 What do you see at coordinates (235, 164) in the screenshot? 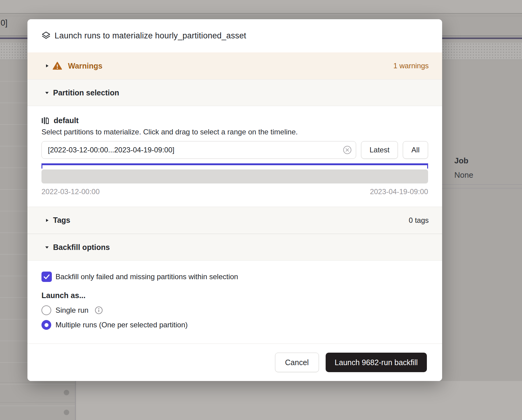
I see `selection-range-indicator` at bounding box center [235, 164].